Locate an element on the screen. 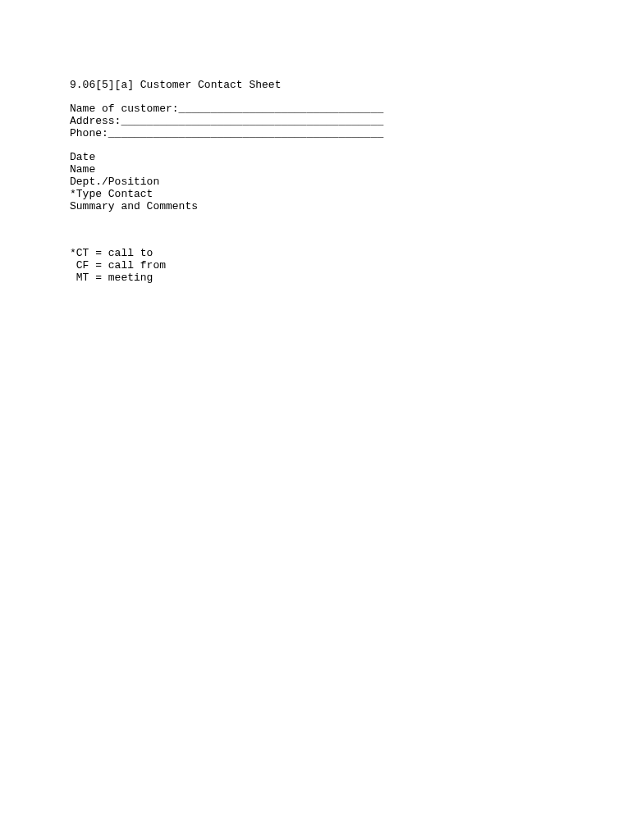  column-date: Date is located at coordinates (351, 158).